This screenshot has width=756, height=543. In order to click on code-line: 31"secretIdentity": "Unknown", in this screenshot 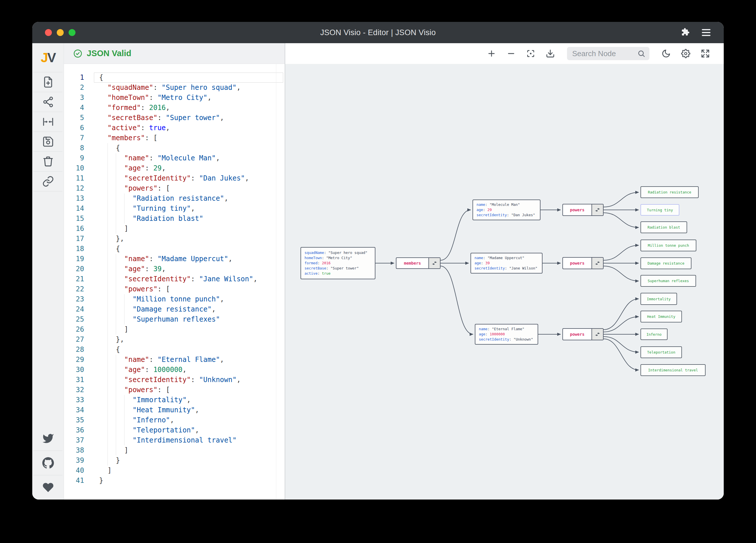, I will do `click(174, 380)`.